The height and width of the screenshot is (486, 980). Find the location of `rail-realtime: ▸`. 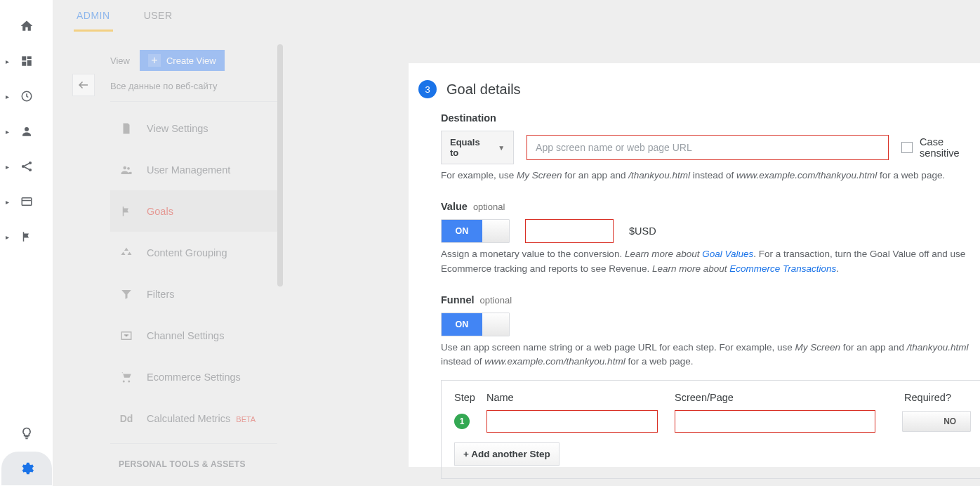

rail-realtime: ▸ is located at coordinates (27, 96).